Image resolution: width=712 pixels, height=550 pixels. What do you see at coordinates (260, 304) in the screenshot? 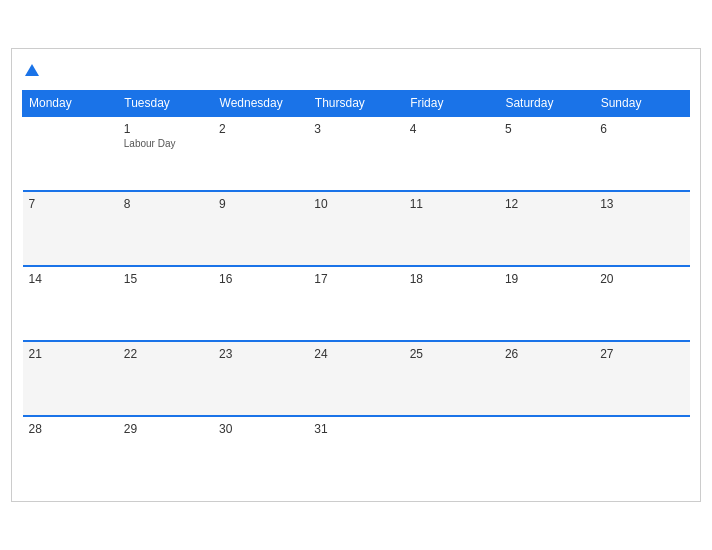
I see `day-cell: 16` at bounding box center [260, 304].